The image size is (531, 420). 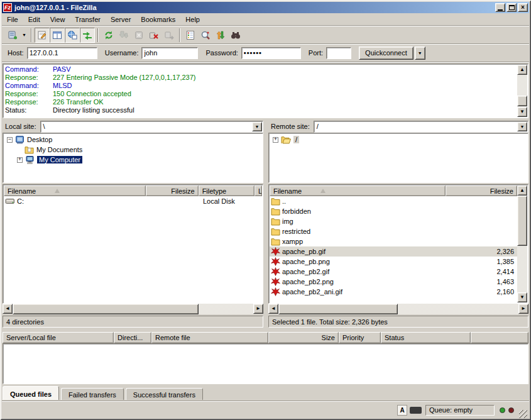 What do you see at coordinates (133, 158) in the screenshot?
I see `local-directory-tree: − Desktop My Documents + My Computer` at bounding box center [133, 158].